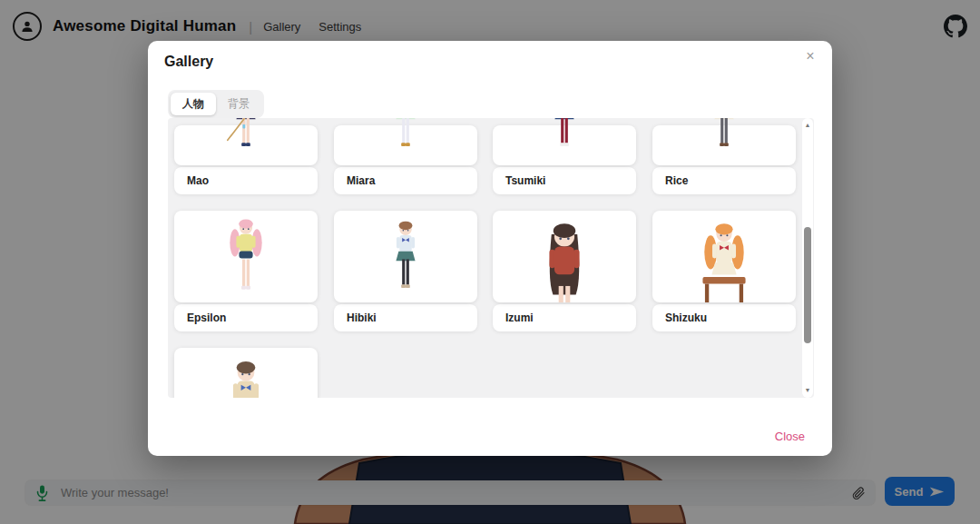 The image size is (980, 524). What do you see at coordinates (189, 62) in the screenshot?
I see `modal-title: Gallery` at bounding box center [189, 62].